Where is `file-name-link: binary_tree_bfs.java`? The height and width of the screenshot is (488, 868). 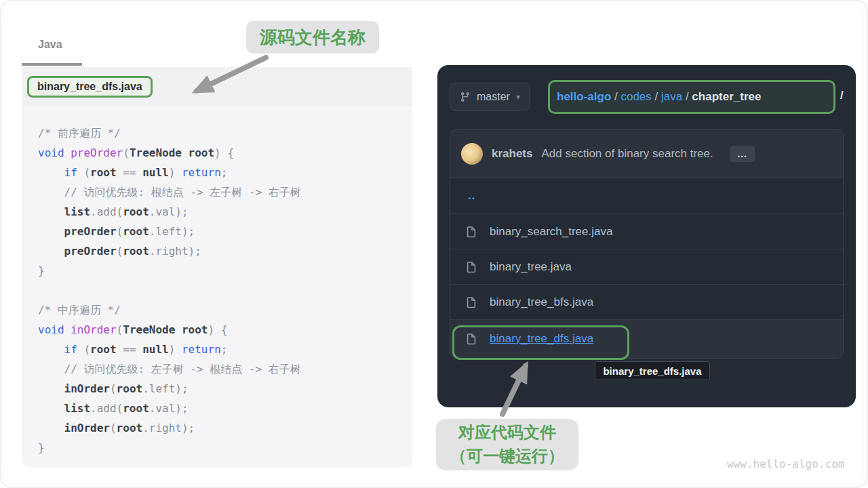 file-name-link: binary_tree_bfs.java is located at coordinates (541, 302).